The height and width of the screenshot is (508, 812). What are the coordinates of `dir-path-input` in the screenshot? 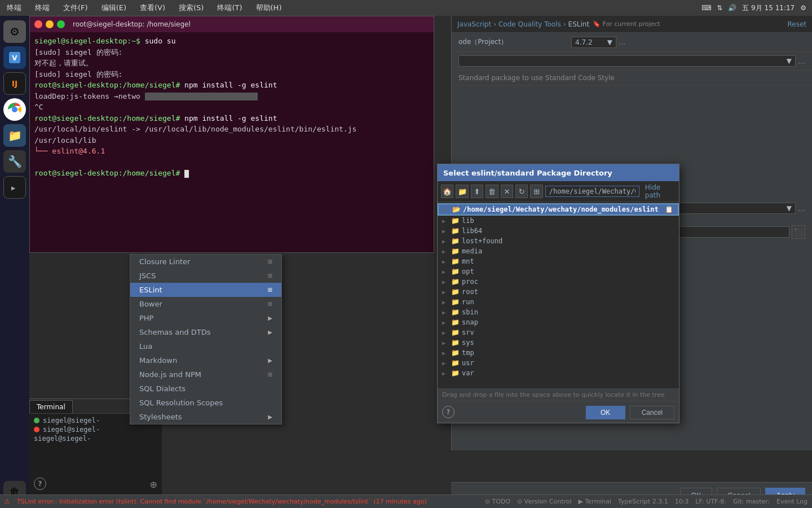 It's located at (592, 191).